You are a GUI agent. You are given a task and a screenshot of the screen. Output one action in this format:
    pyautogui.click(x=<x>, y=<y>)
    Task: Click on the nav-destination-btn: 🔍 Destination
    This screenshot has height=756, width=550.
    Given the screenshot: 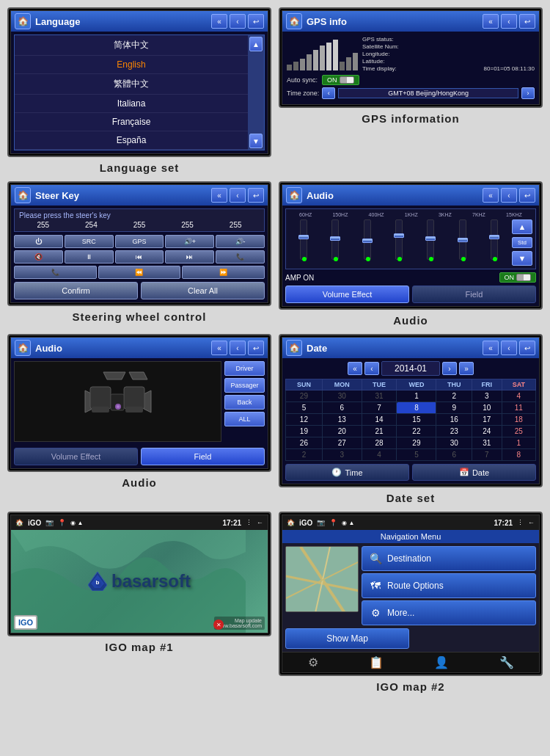 What is the action you would take?
    pyautogui.click(x=449, y=559)
    